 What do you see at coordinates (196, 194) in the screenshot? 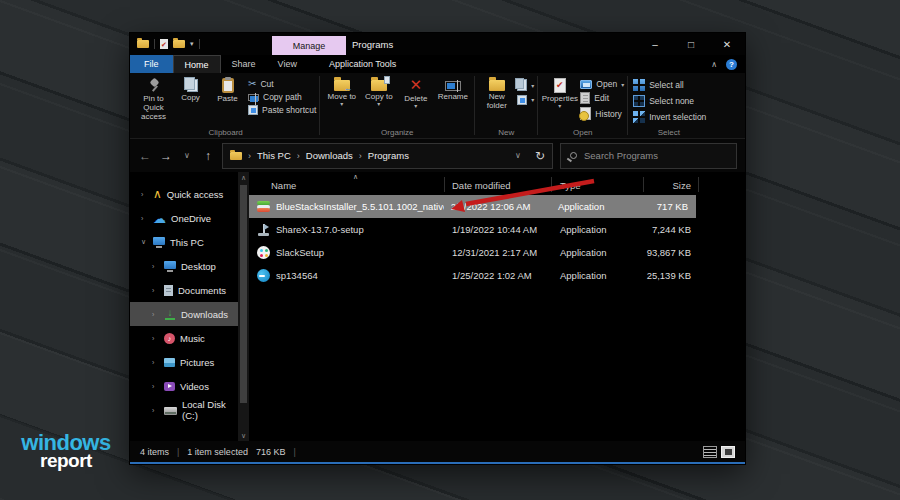
I see `sidebar-item-label: Quick access` at bounding box center [196, 194].